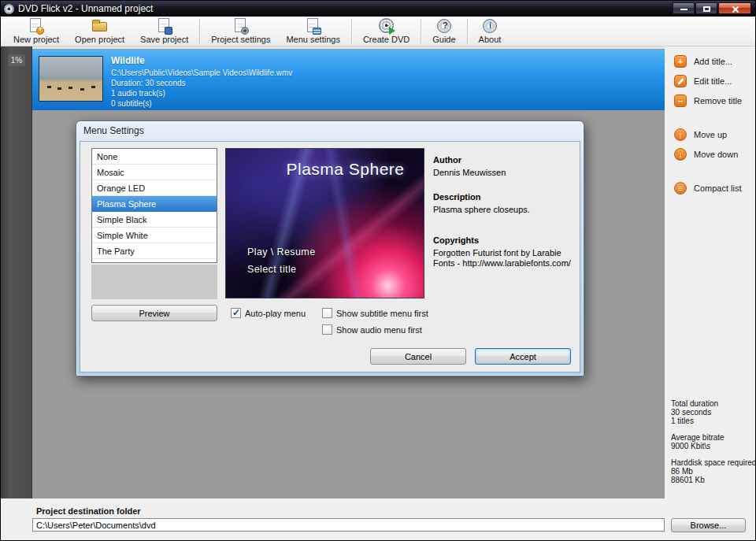  Describe the element at coordinates (71, 79) in the screenshot. I see `video-thumbnail` at that location.